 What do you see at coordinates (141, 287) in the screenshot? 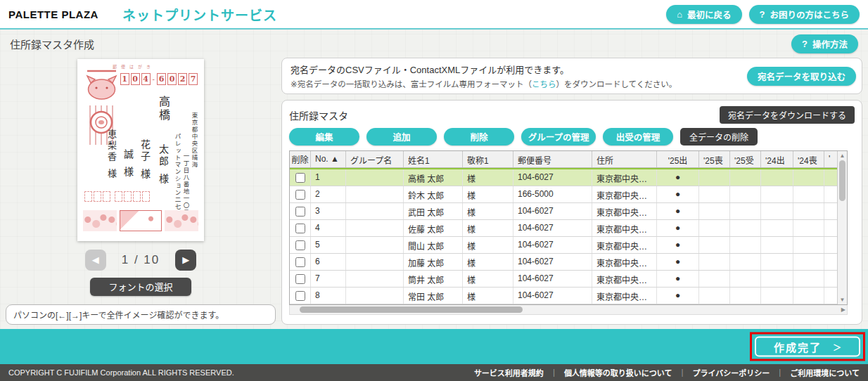
I see `font-select-button: フォントの選択` at bounding box center [141, 287].